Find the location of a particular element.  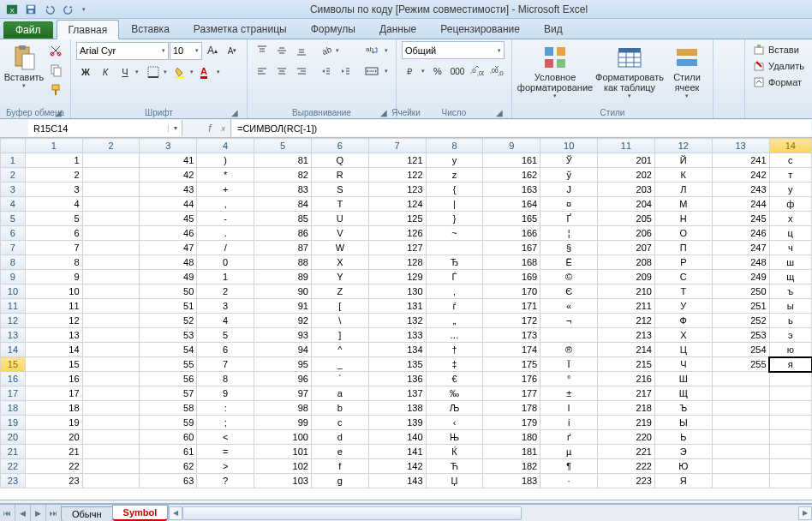

cell: 7 is located at coordinates (226, 365).